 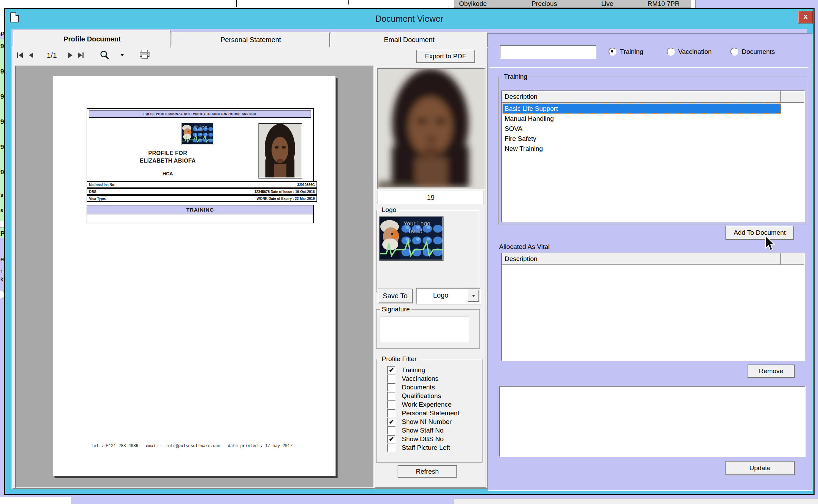 I want to click on grid-cell: Live, so click(x=607, y=4).